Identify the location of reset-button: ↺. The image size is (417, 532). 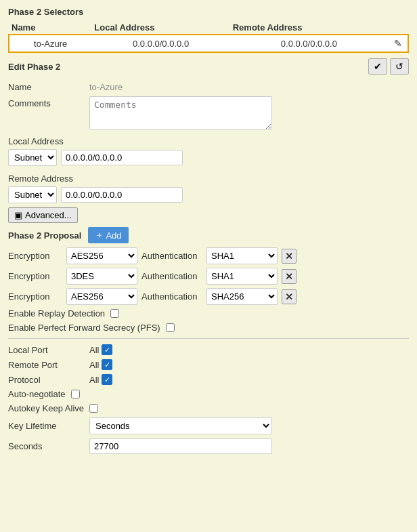
(399, 66).